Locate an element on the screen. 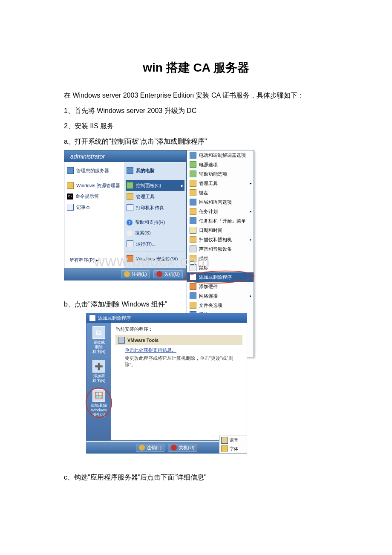  run: 运行(R)... is located at coordinates (155, 244).